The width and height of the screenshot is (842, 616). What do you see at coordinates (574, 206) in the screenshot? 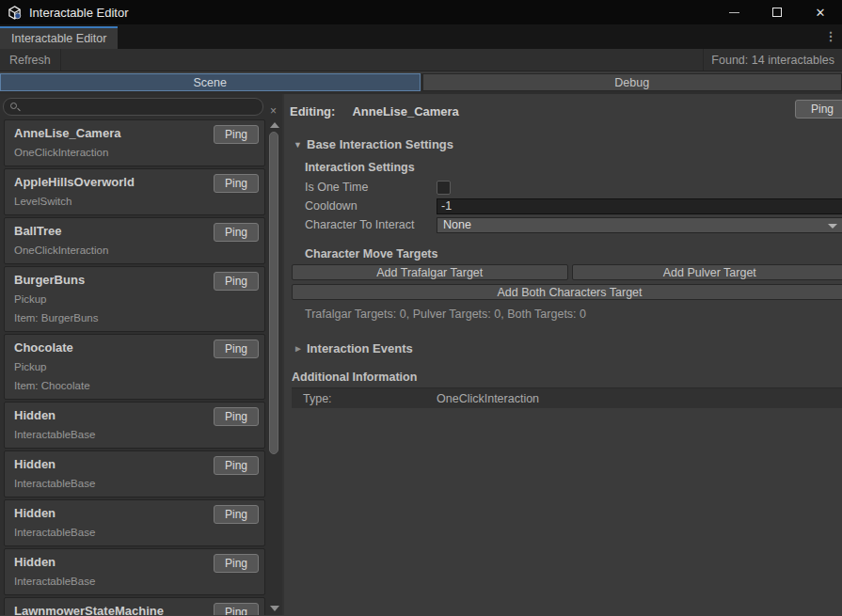
I see `cooldown-row: Cooldown -1` at bounding box center [574, 206].